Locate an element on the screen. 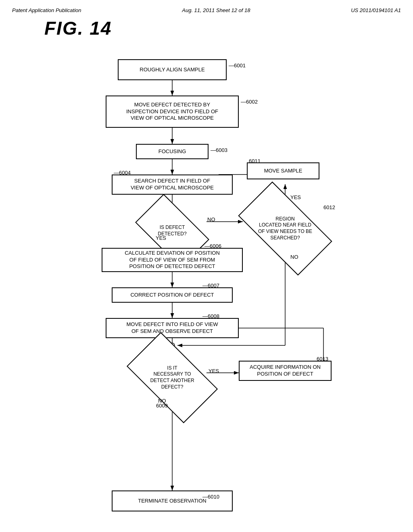 The height and width of the screenshot is (532, 413). node-6003: FOCUSING is located at coordinates (172, 152).